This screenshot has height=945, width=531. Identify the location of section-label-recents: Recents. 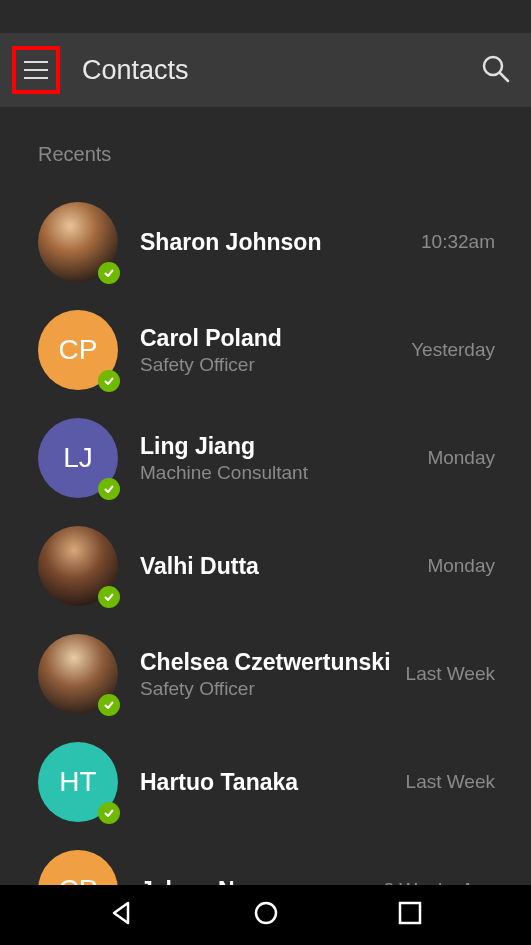
(266, 148).